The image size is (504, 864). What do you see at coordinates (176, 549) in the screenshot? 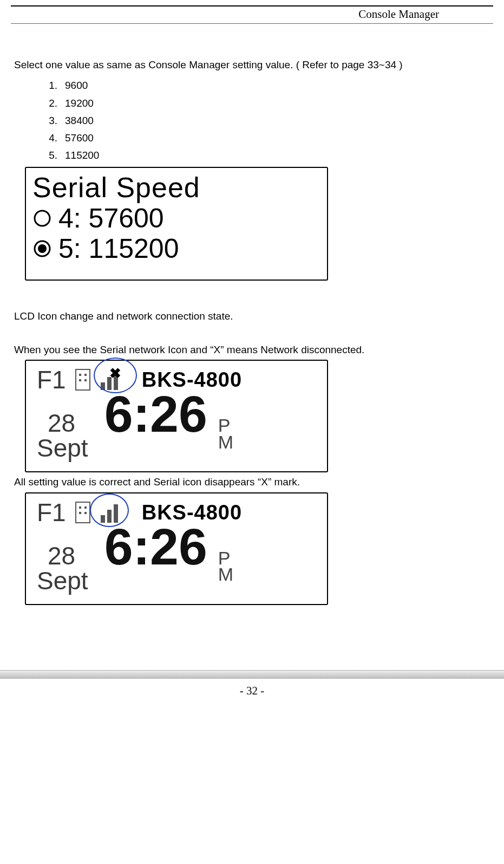
I see `lcd-connected-figure: F1 BKS-4800 28 Sept 6:26 P M` at bounding box center [176, 549].